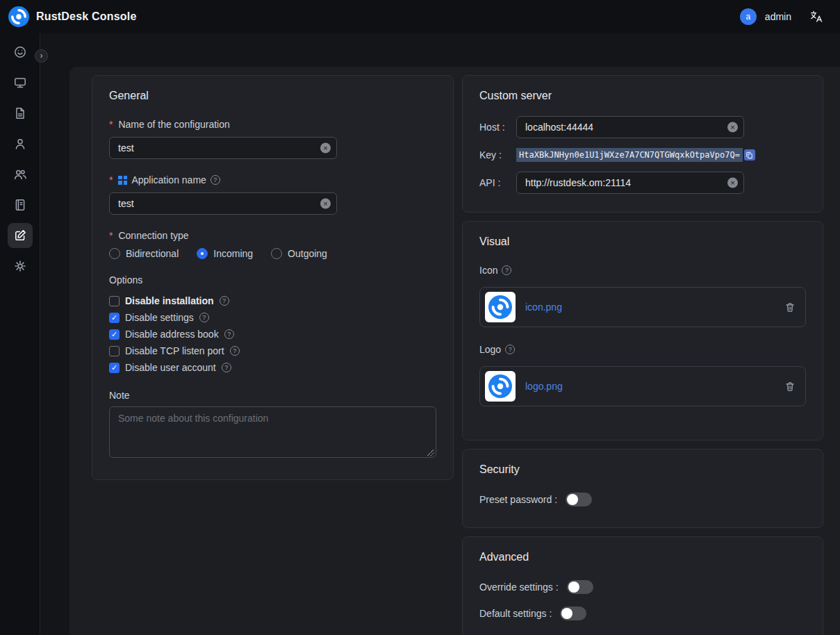  Describe the element at coordinates (643, 307) in the screenshot. I see `icon-upload-box: icon.png` at that location.